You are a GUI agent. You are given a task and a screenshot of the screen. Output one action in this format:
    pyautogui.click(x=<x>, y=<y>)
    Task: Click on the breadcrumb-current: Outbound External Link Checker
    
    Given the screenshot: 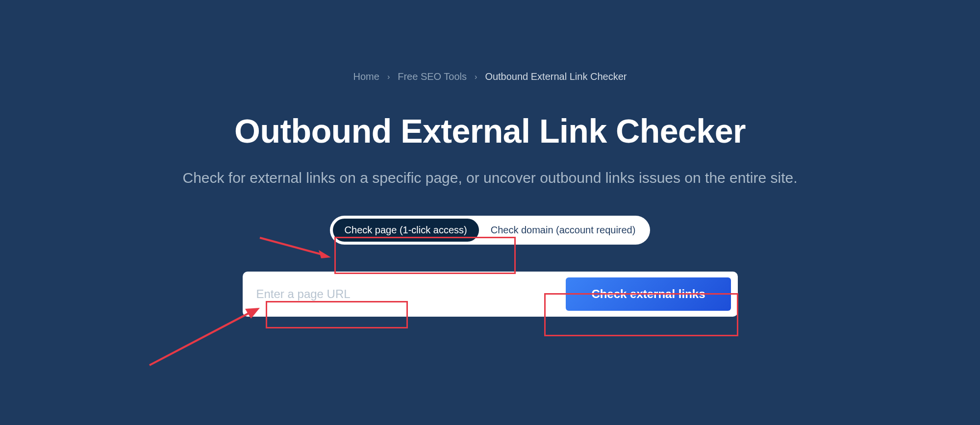 What is the action you would take?
    pyautogui.click(x=556, y=76)
    